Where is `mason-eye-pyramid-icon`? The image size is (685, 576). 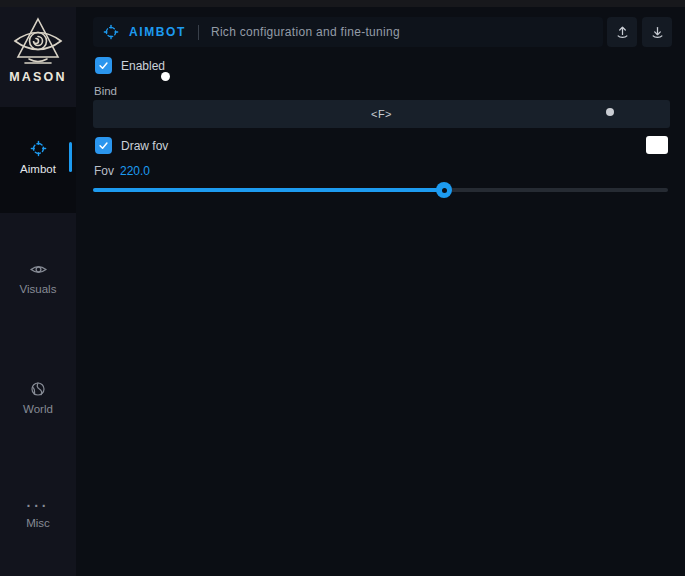 mason-eye-pyramid-icon is located at coordinates (38, 42).